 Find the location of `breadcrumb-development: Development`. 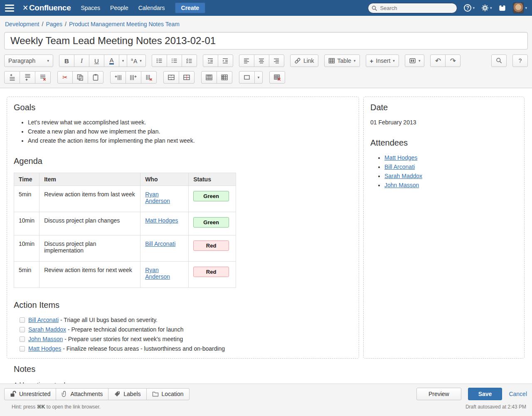

breadcrumb-development: Development is located at coordinates (22, 24).